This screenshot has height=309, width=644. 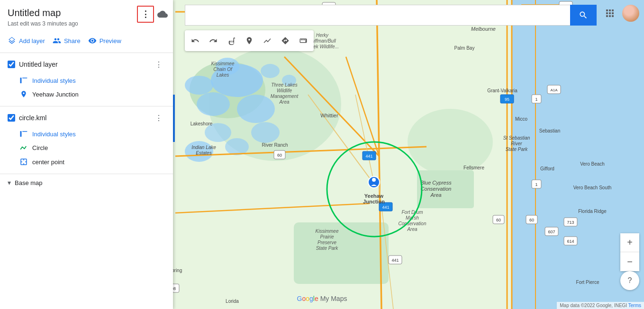 I want to click on circle-style-icon, so click(x=24, y=134).